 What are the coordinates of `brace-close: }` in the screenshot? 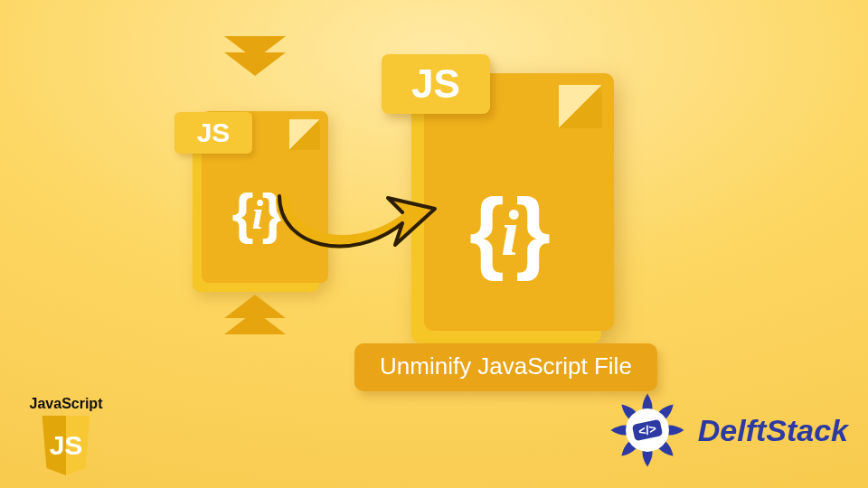 It's located at (530, 230).